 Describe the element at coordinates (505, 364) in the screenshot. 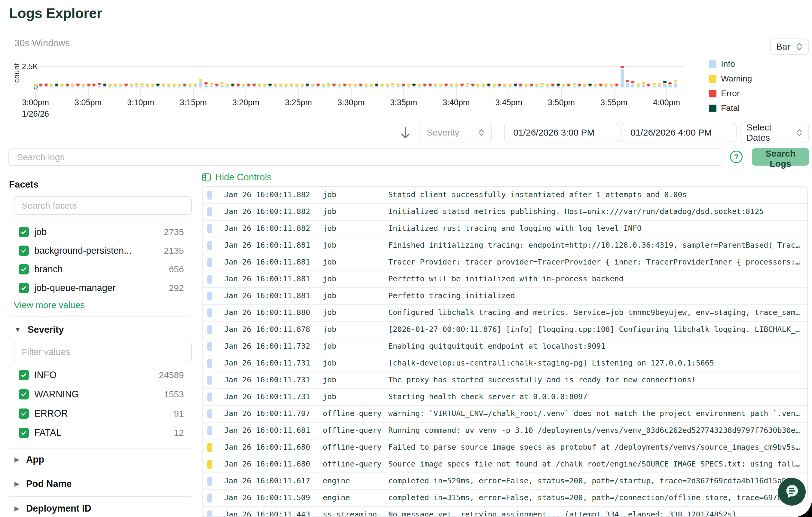

I see `log-row: Jan 26 16:00:11.731job[chalk-develop:us-…` at that location.